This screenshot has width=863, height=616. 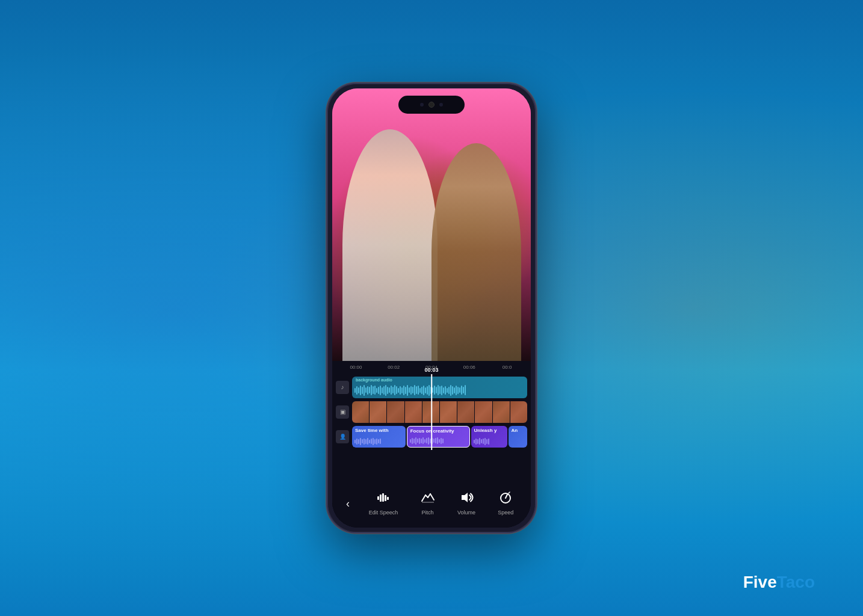 What do you see at coordinates (379, 437) in the screenshot?
I see `caption-clip-save-time: Save time with` at bounding box center [379, 437].